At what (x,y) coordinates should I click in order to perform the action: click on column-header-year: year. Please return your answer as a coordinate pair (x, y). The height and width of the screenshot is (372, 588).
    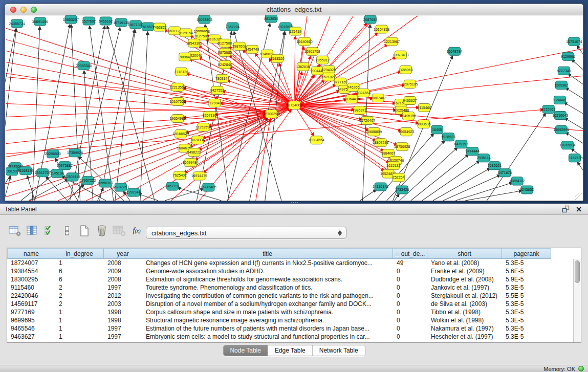
    Looking at the image, I should click on (123, 254).